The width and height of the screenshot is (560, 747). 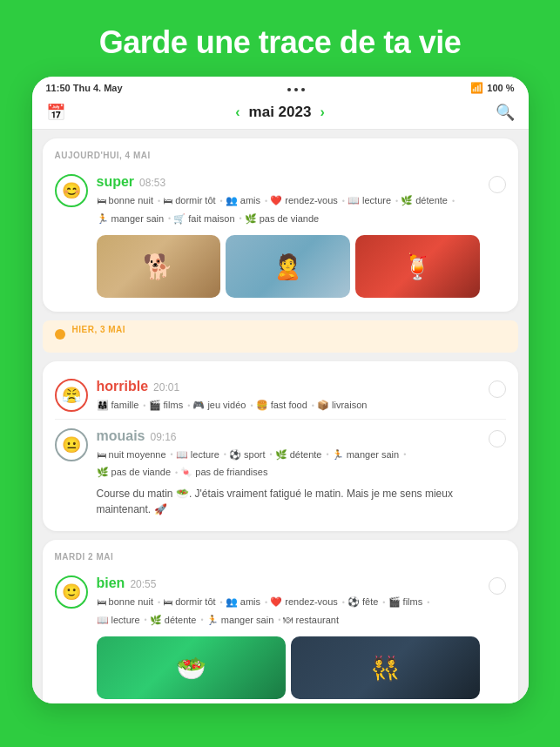 What do you see at coordinates (224, 473) in the screenshot?
I see `tag: 🍬 pas de friandises` at bounding box center [224, 473].